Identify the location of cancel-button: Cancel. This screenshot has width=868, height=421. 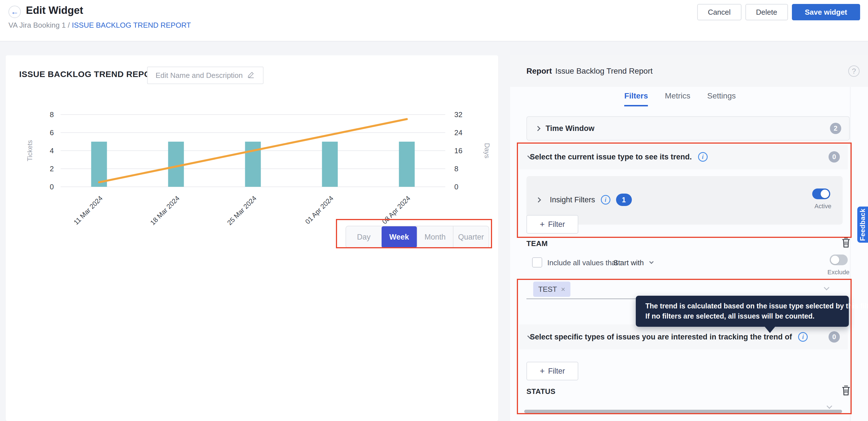
(719, 12).